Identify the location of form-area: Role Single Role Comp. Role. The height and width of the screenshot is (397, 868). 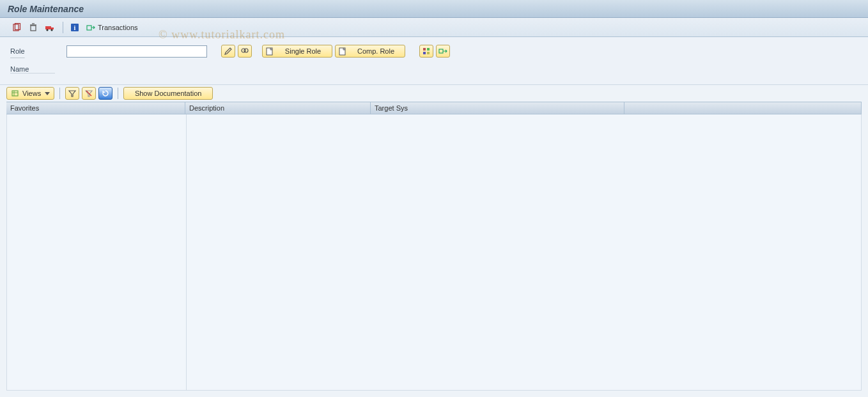
(434, 61).